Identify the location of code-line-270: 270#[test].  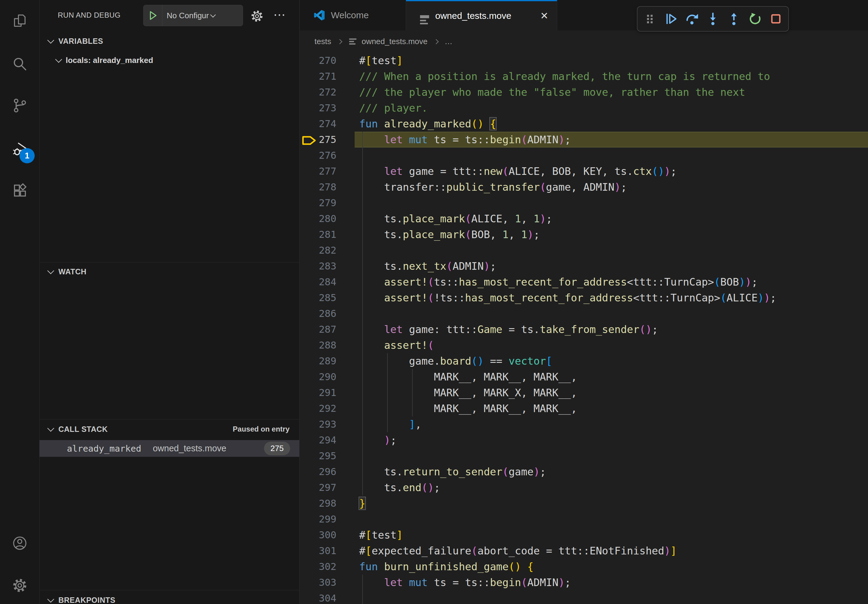
(584, 60).